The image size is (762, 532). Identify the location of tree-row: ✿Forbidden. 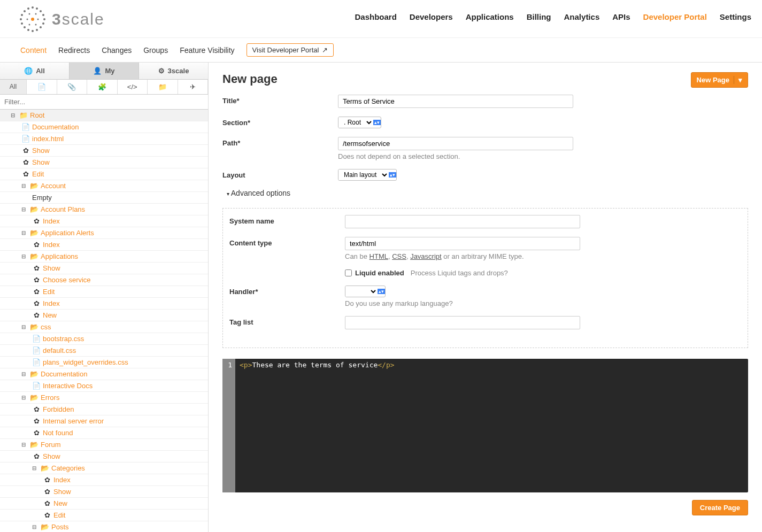
(104, 410).